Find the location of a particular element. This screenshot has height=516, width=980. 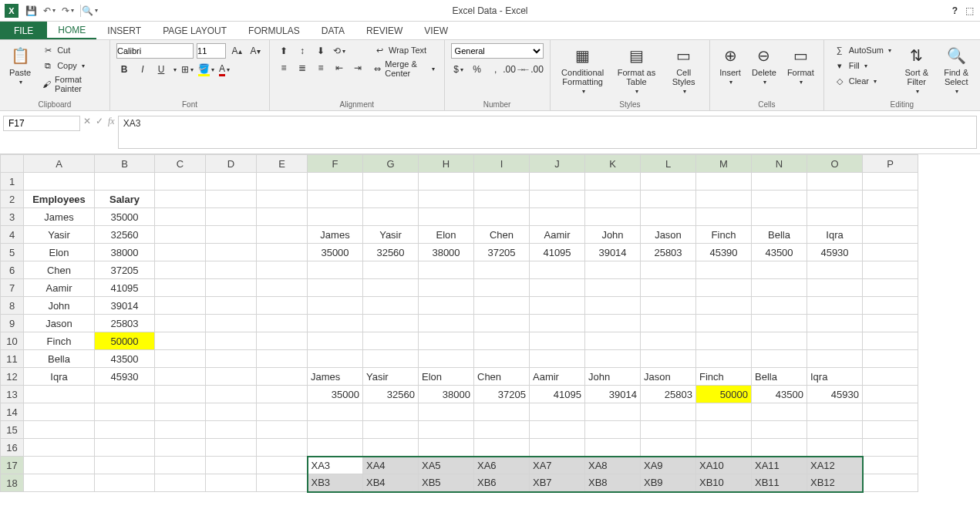

col-header: H is located at coordinates (446, 164).